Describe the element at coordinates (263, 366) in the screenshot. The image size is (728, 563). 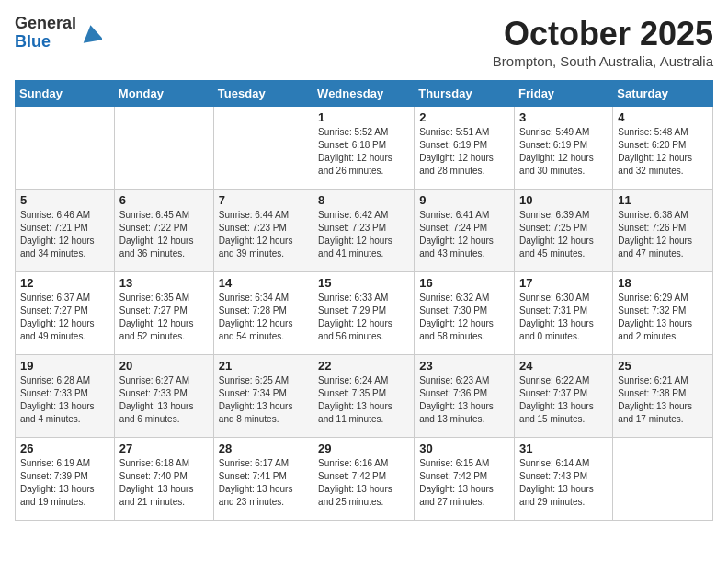
I see `day-number: 21` at that location.